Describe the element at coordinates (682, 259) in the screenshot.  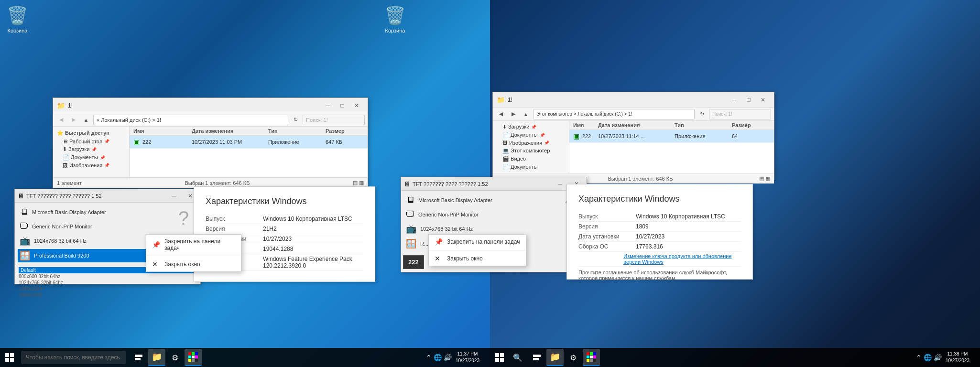
I see `chars-link1-right: Изменение ключа продукта или обновление …` at that location.